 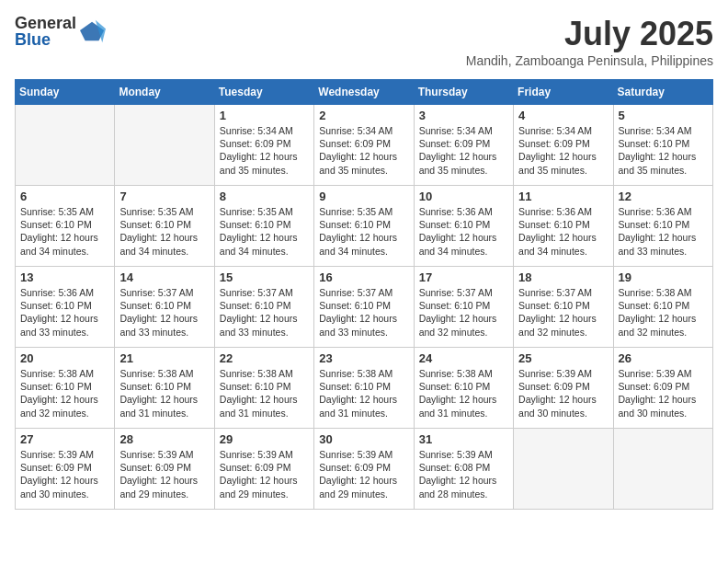 I want to click on day-number: 31, so click(x=463, y=440).